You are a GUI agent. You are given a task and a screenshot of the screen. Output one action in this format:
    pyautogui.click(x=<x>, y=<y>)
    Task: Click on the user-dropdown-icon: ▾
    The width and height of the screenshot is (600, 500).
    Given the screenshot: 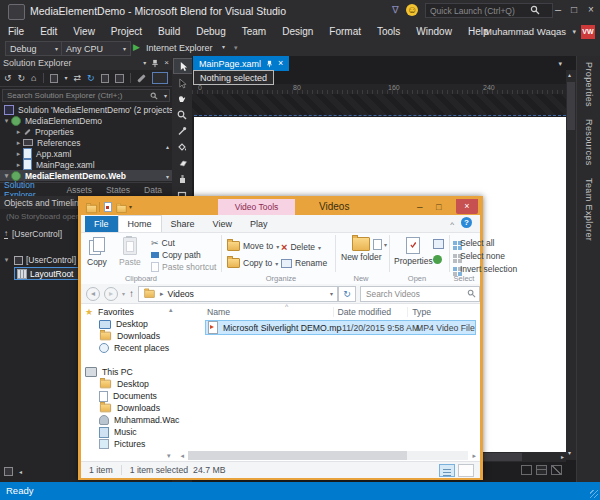 What is the action you would take?
    pyautogui.click(x=574, y=32)
    